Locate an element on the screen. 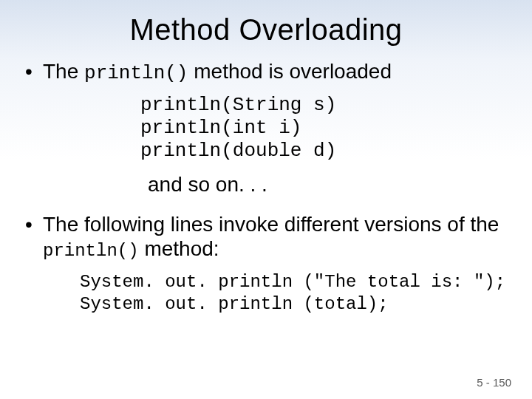 This screenshot has height=399, width=532. bullet1-pre: The is located at coordinates (64, 71).